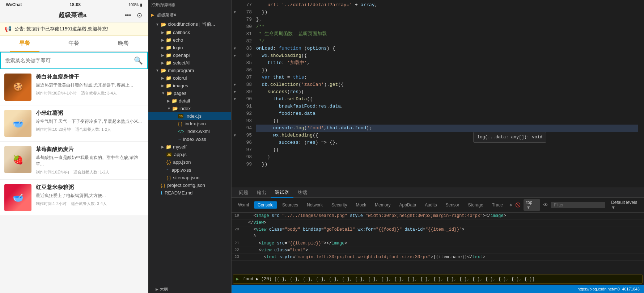 Image resolution: width=644 pixels, height=293 pixels. Describe the element at coordinates (315, 205) in the screenshot. I see `console-tab-Network: Network` at that location.